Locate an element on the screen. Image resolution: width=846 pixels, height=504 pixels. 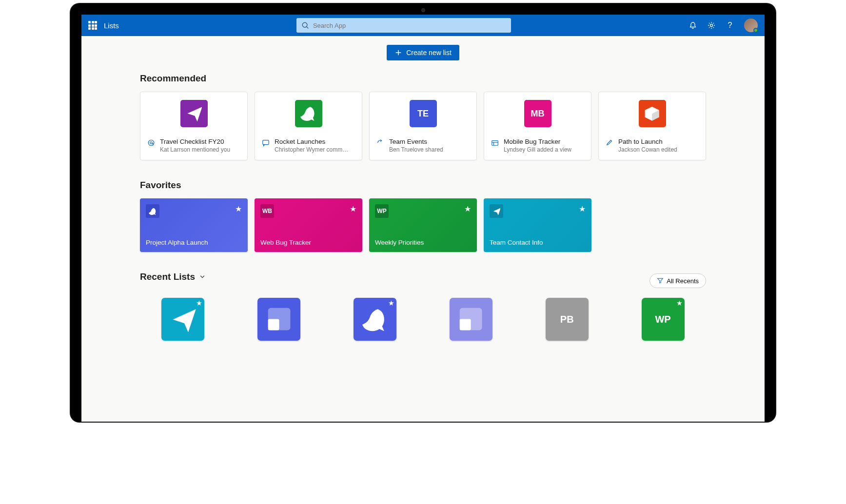
filter-icon is located at coordinates (660, 281).